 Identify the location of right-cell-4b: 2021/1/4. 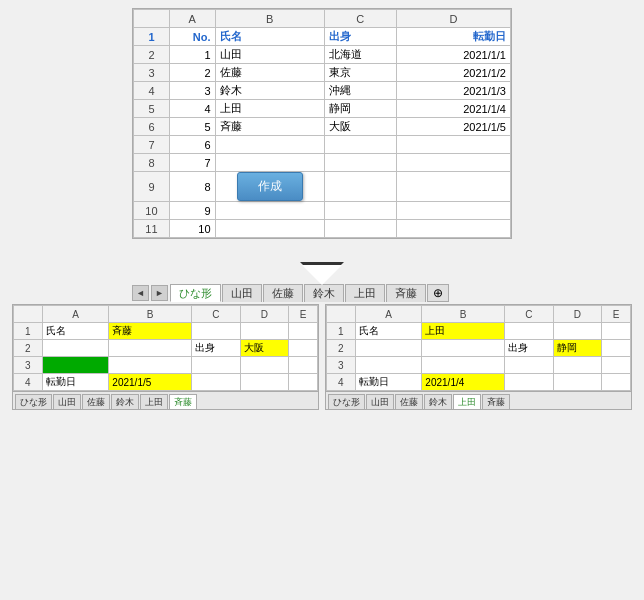
(464, 382).